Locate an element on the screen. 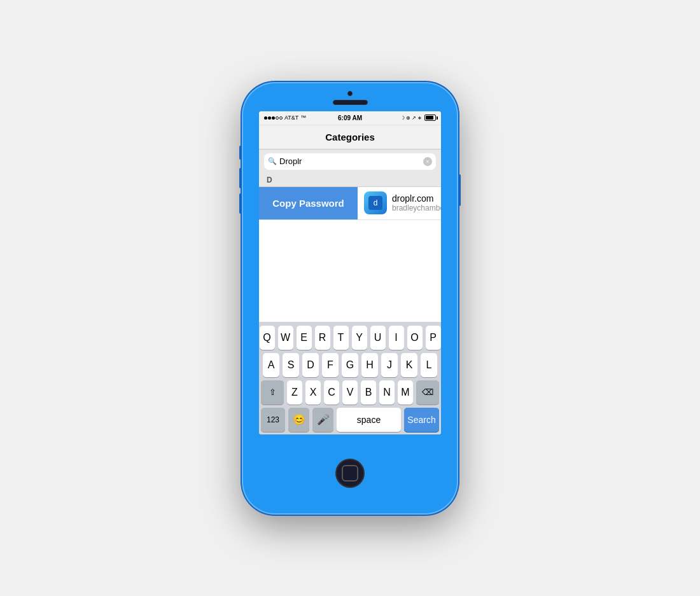 Image resolution: width=700 pixels, height=596 pixels. backspace-key: ⌫ is located at coordinates (428, 392).